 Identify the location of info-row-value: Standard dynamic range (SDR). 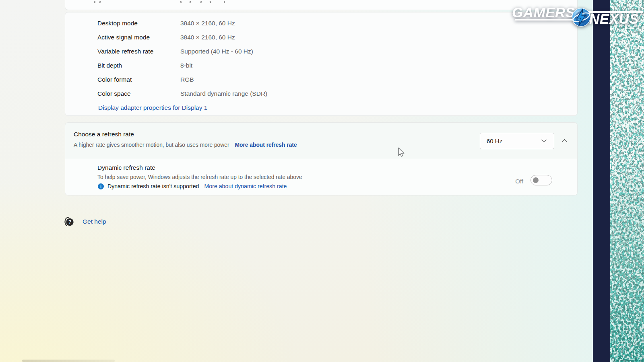
(224, 94).